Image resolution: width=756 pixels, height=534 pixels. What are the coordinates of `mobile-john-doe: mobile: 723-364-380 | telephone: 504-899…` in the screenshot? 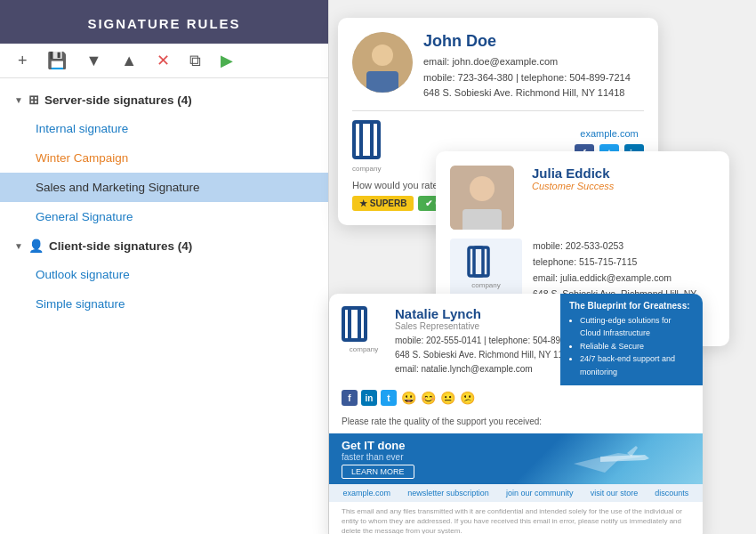 It's located at (527, 78).